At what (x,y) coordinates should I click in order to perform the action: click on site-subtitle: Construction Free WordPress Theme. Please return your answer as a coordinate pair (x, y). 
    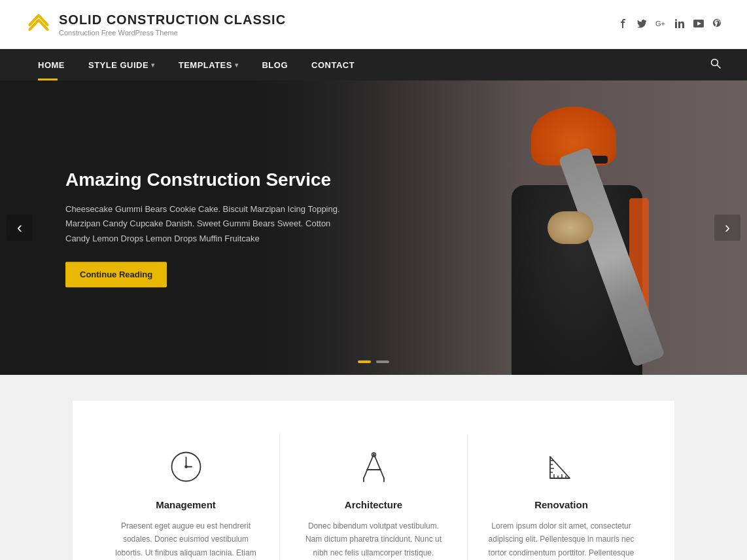
    Looking at the image, I should click on (173, 33).